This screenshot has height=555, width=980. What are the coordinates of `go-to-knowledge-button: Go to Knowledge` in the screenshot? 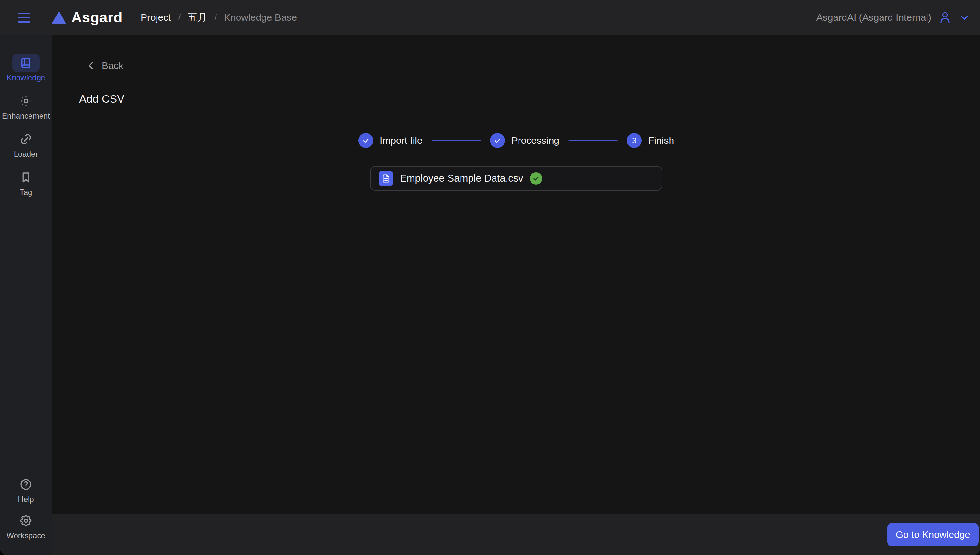 It's located at (933, 534).